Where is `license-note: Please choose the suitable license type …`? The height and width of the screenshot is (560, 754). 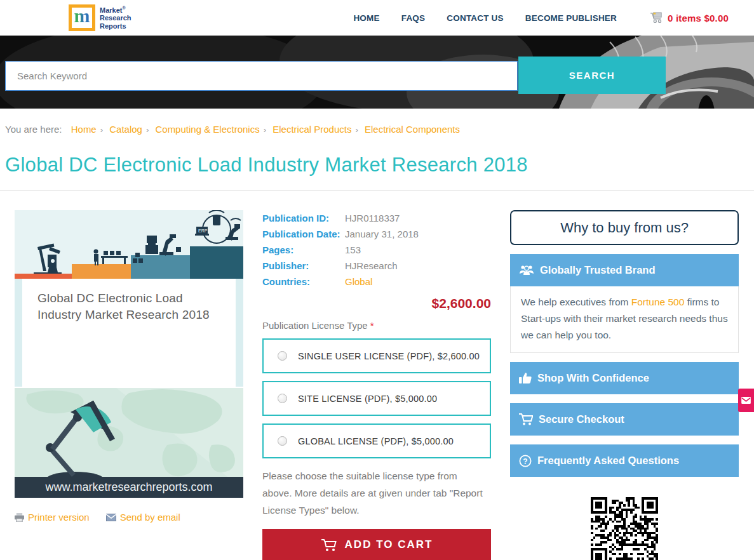 license-note: Please choose the suitable license type … is located at coordinates (375, 493).